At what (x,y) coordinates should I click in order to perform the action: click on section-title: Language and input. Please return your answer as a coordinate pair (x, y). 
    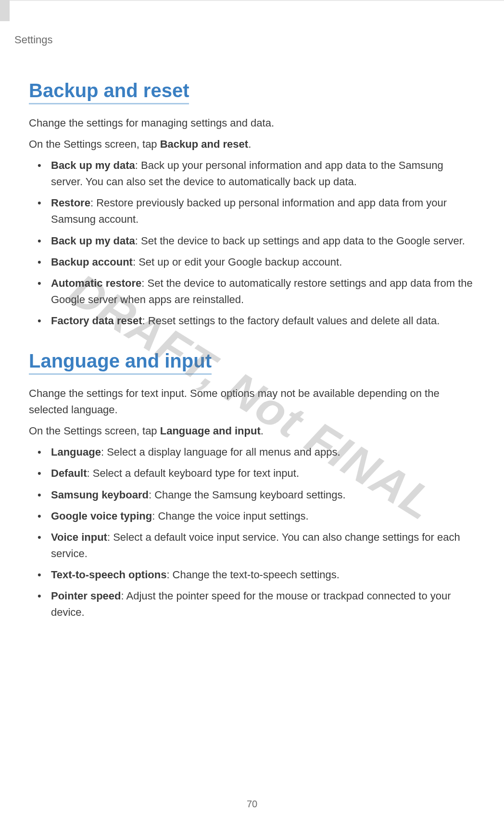
    Looking at the image, I should click on (120, 363).